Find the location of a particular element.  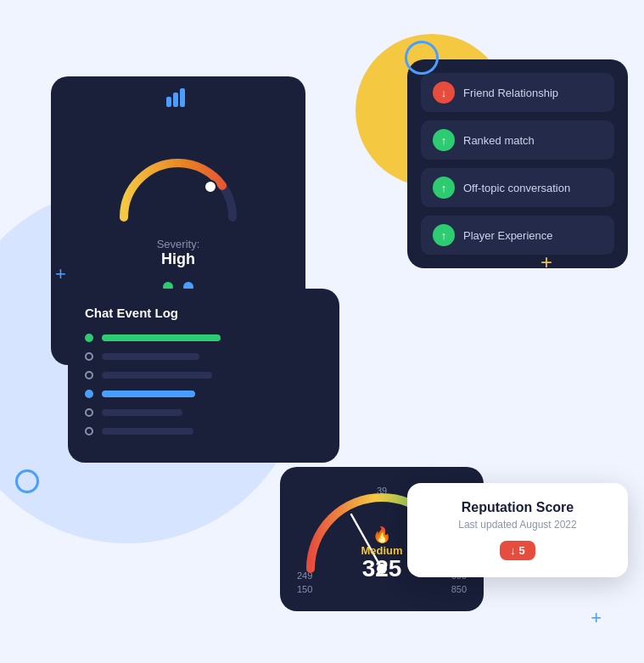

category-item-ranked: ↑ Ranked match is located at coordinates (518, 140).